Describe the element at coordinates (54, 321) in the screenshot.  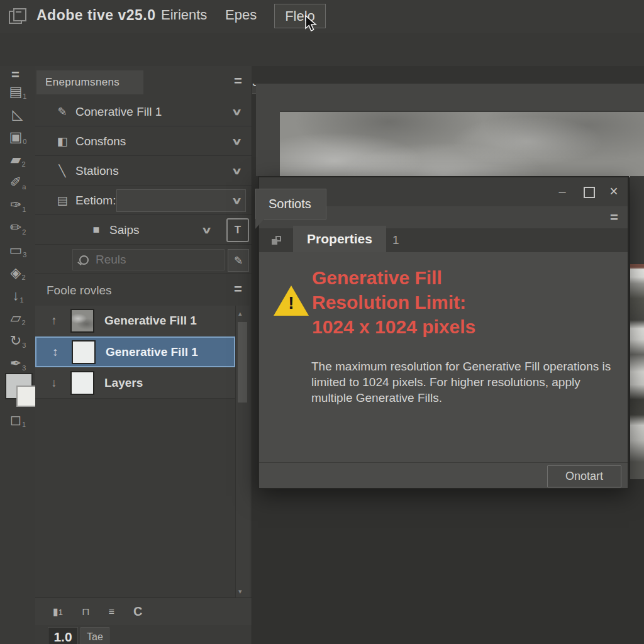
I see `arrow-up-icon: ↑` at that location.